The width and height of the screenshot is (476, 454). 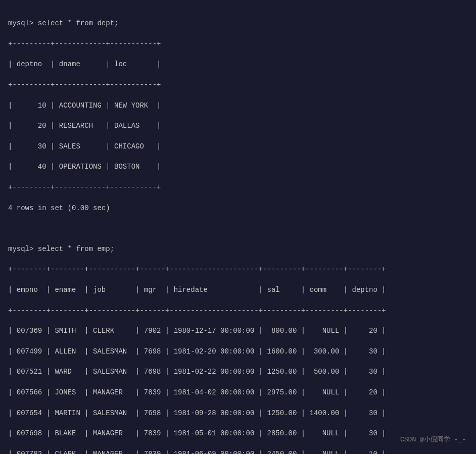 What do you see at coordinates (84, 126) in the screenshot?
I see `dept-row-2: | 20 | RESEARCH | DALLAS |` at bounding box center [84, 126].